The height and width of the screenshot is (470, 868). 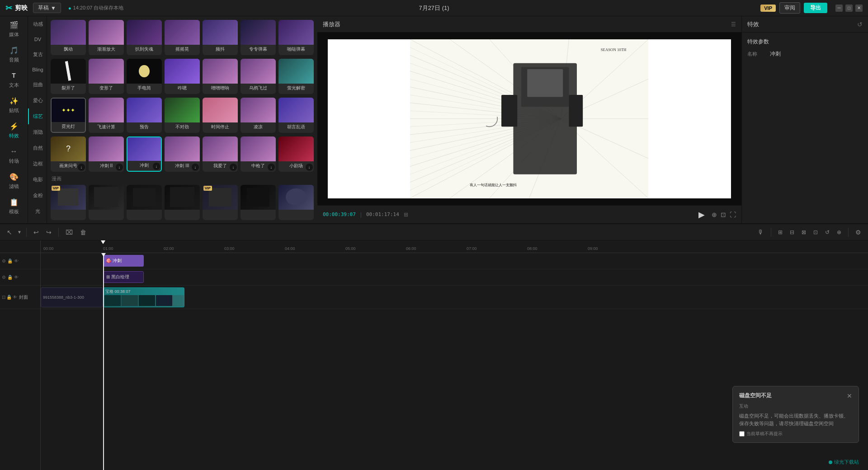 What do you see at coordinates (37, 54) in the screenshot?
I see `nav-fugu: 复古` at bounding box center [37, 54].